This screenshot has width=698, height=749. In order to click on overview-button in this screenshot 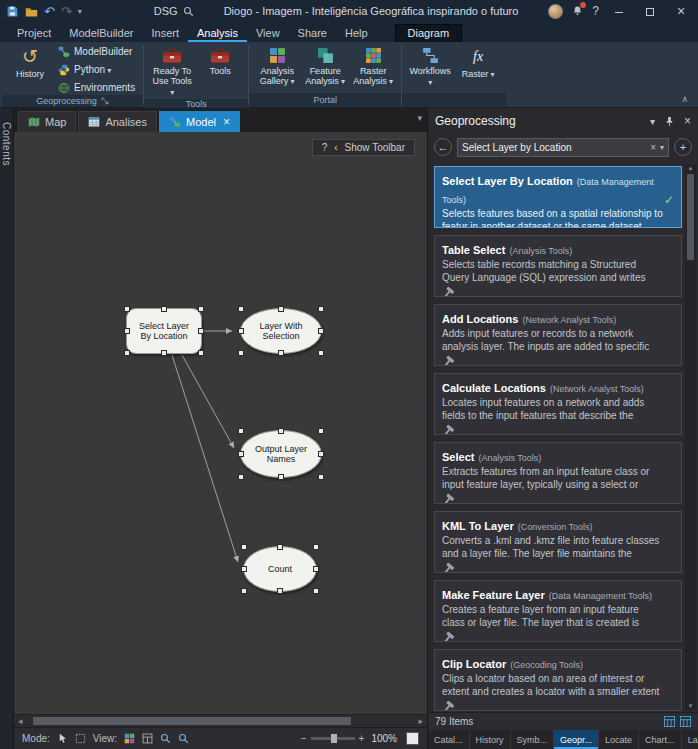, I will do `click(412, 738)`.